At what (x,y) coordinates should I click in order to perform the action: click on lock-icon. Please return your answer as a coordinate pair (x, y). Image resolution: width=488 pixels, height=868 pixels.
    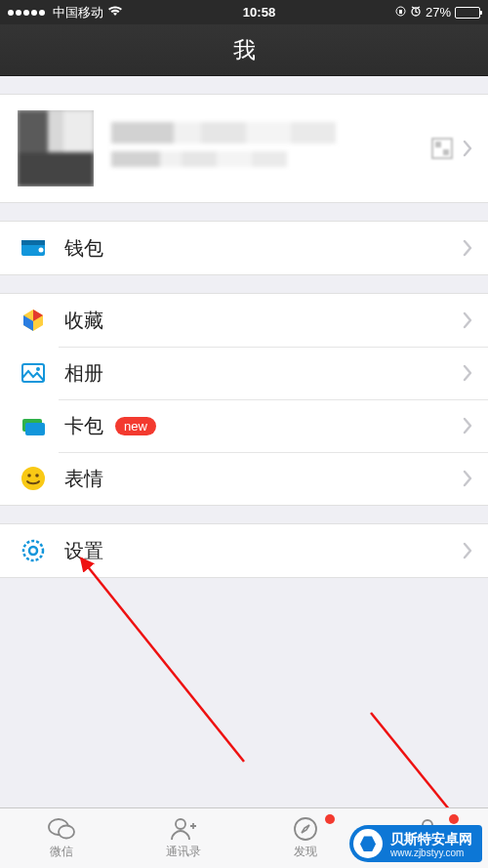
    Looking at the image, I should click on (400, 12).